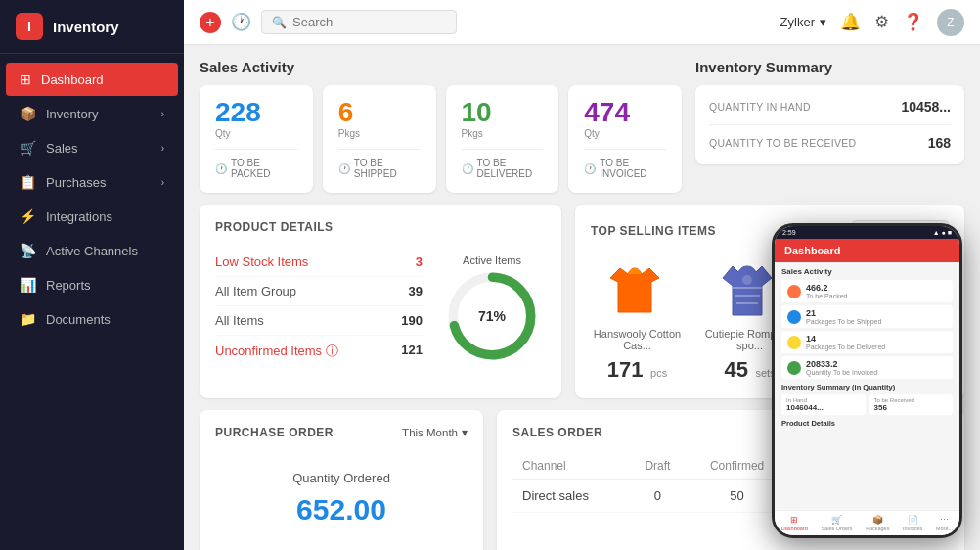 Image resolution: width=980 pixels, height=550 pixels. Describe the element at coordinates (782, 143) in the screenshot. I see `inv-label-receive: QUANTITY TO BE RECEIVED` at that location.